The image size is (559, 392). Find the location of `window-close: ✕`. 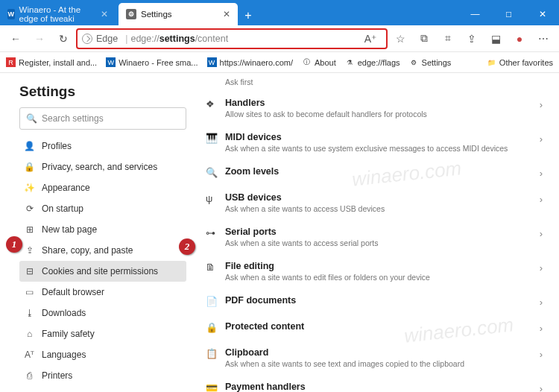

window-close: ✕ is located at coordinates (543, 14).